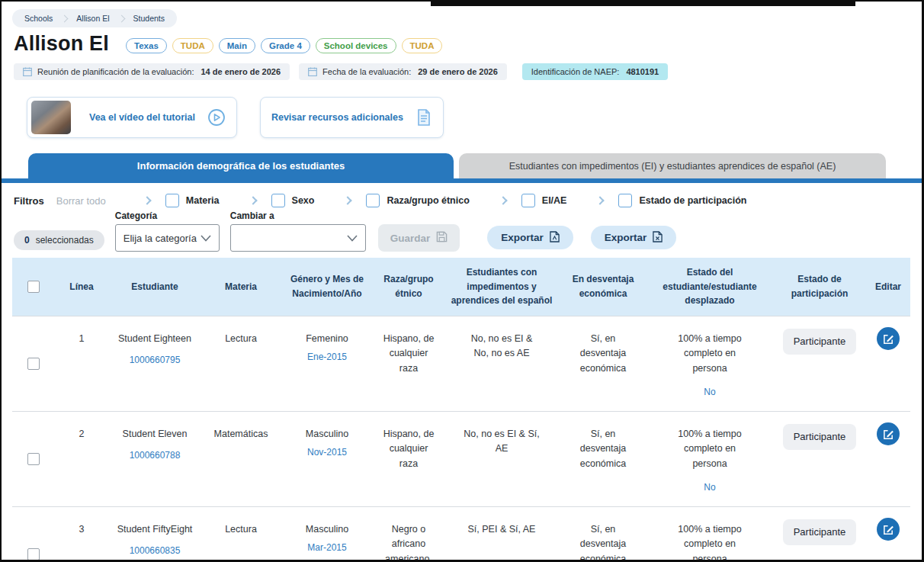  What do you see at coordinates (298, 216) in the screenshot?
I see `change-to-label: Cambiar a` at bounding box center [298, 216].